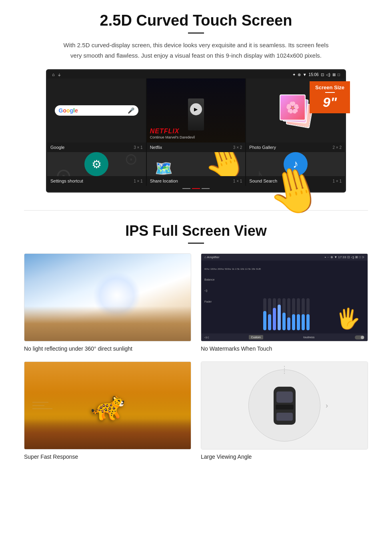 This screenshot has width=392, height=558. Describe the element at coordinates (284, 411) in the screenshot. I see `feature-car: › Large Viewing Angle` at that location.